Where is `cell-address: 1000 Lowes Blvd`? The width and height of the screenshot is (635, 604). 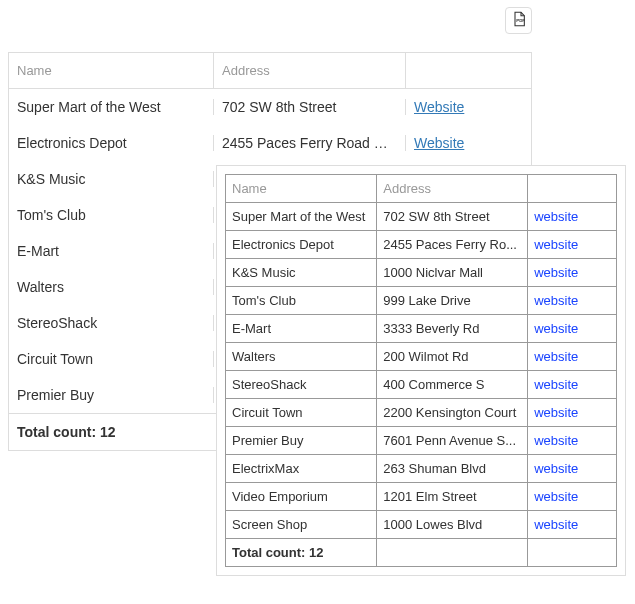
cell-address: 1000 Lowes Blvd is located at coordinates (452, 525).